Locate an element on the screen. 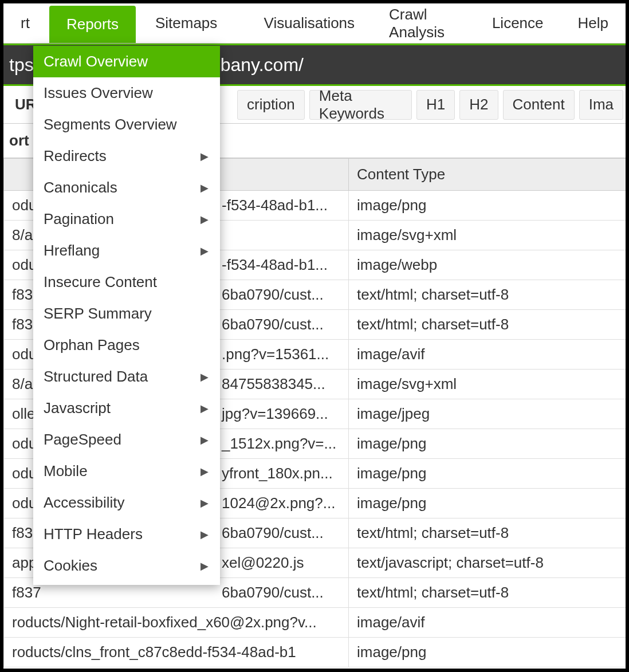  dropdown-label: Pagination is located at coordinates (79, 219).